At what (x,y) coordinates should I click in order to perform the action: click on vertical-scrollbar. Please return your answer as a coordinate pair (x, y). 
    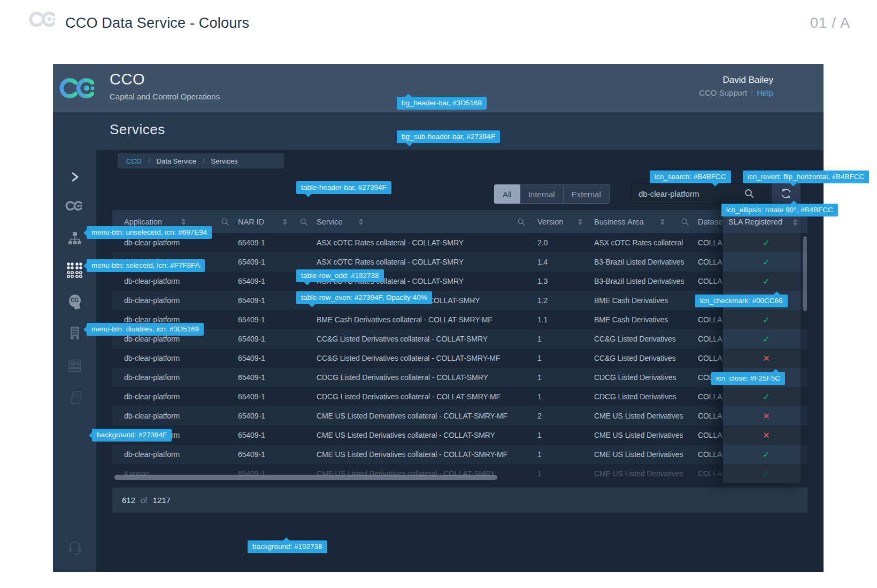
    Looking at the image, I should click on (805, 274).